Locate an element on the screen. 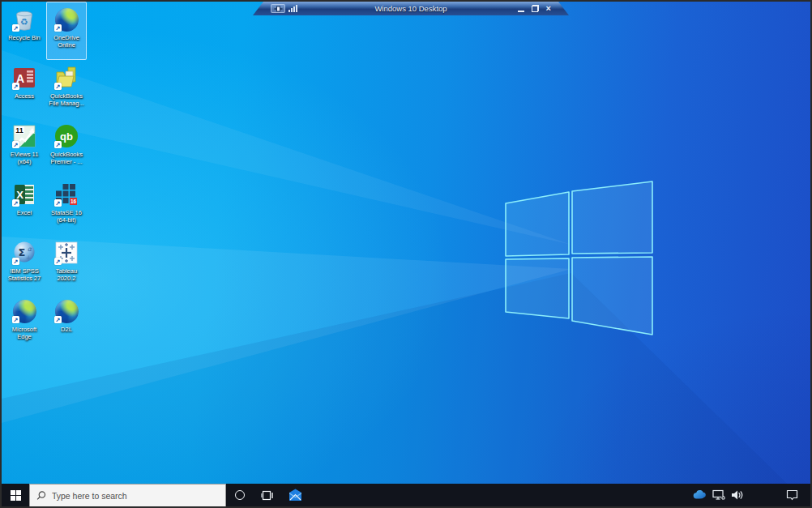 This screenshot has width=812, height=508. windows-logo-icon is located at coordinates (579, 258).